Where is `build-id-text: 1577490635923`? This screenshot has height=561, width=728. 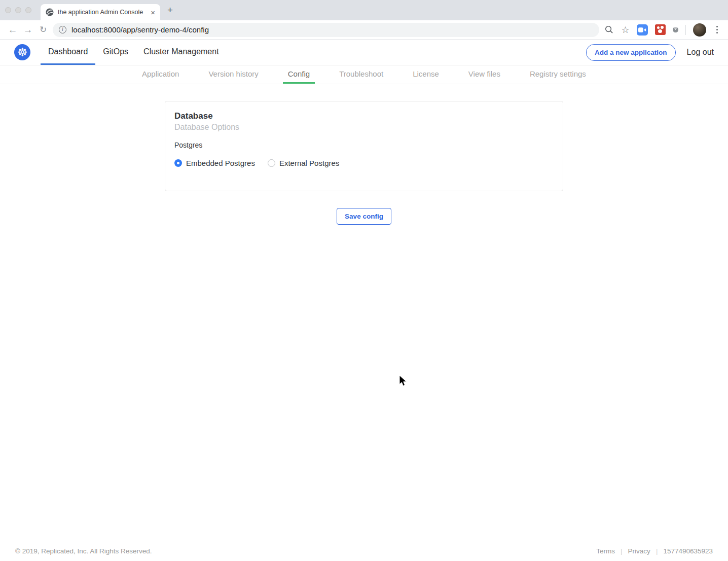 build-id-text: 1577490635923 is located at coordinates (688, 551).